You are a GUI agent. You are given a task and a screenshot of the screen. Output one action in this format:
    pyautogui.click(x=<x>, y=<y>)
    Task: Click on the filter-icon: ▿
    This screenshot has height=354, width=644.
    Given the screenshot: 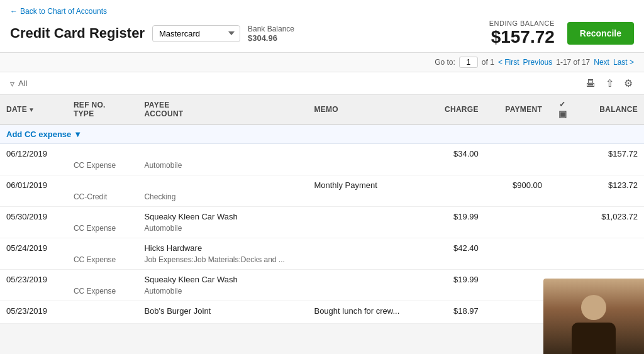 What is the action you would take?
    pyautogui.click(x=13, y=84)
    